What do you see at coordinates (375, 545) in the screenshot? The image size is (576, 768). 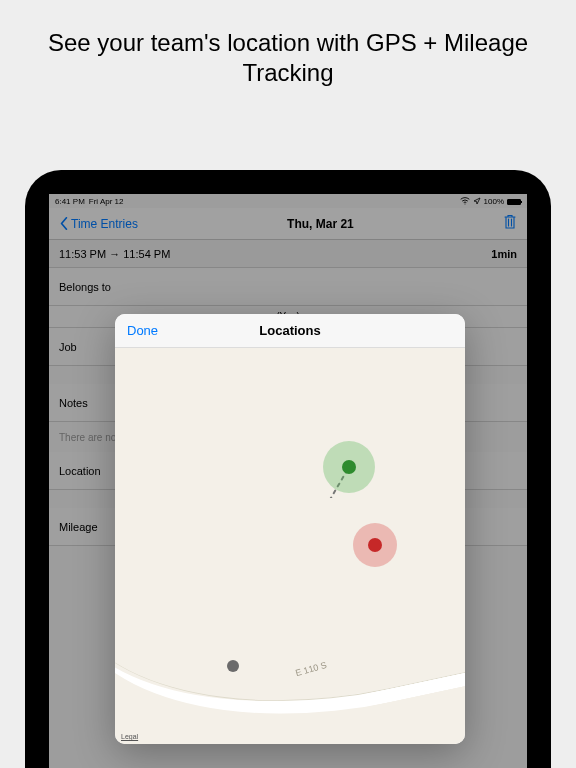 I see `end-pin` at bounding box center [375, 545].